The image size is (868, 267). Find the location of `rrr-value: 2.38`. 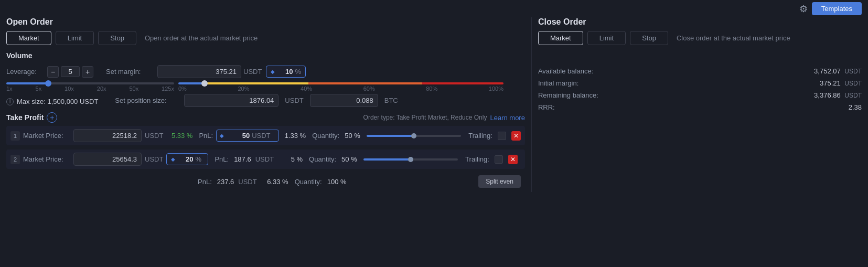

rrr-value: 2.38 is located at coordinates (855, 107).